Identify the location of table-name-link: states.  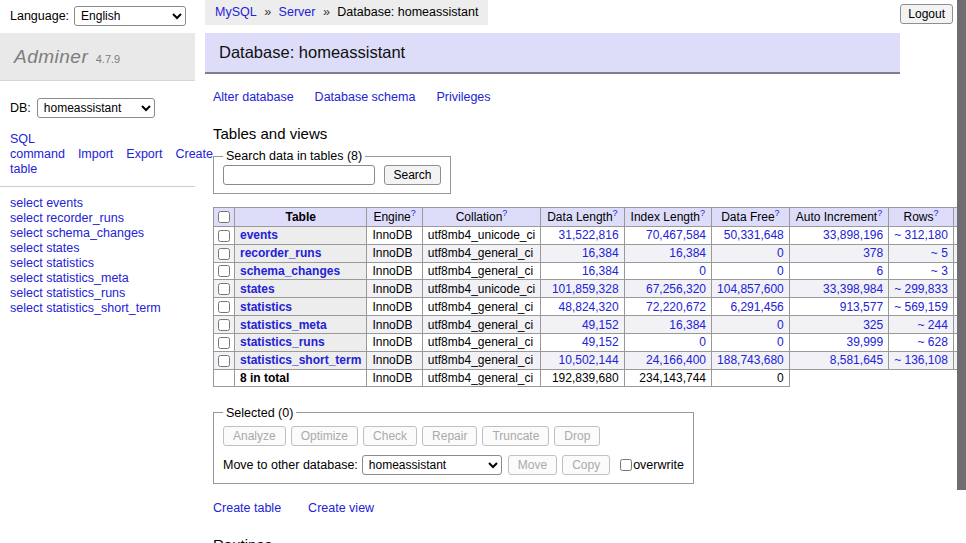
(258, 289).